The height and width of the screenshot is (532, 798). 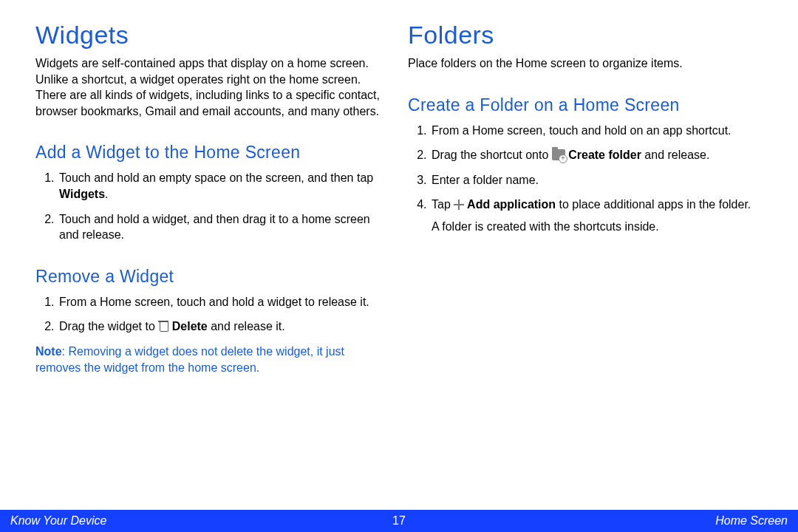 I want to click on list-item: Touch and hold a widget, and then drag i…, so click(x=224, y=228).